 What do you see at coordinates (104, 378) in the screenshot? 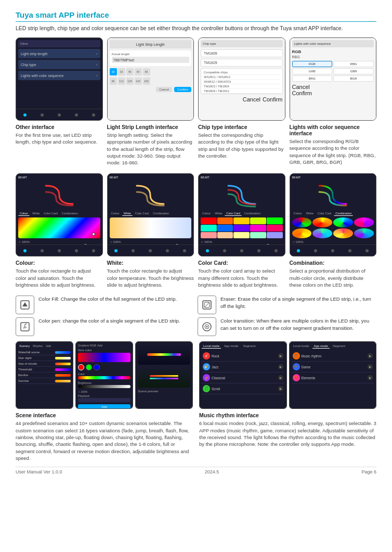
I see `edit-hue-slider` at bounding box center [104, 378].